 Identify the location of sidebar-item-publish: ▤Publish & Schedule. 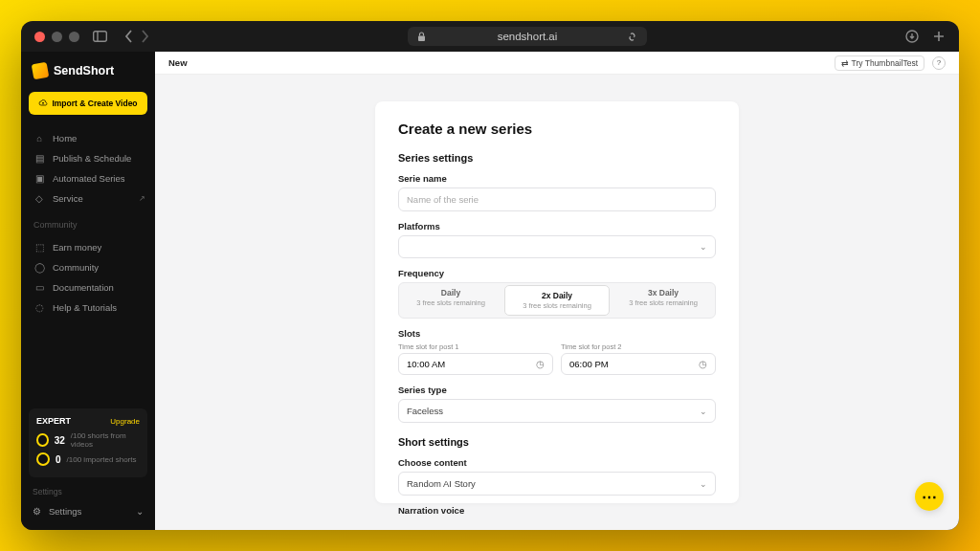
(88, 159).